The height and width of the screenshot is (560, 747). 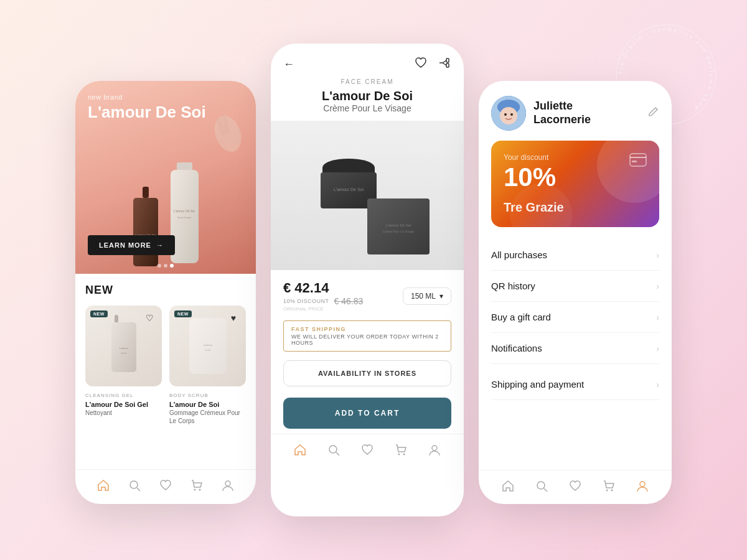 What do you see at coordinates (134, 487) in the screenshot?
I see `nav-search` at bounding box center [134, 487].